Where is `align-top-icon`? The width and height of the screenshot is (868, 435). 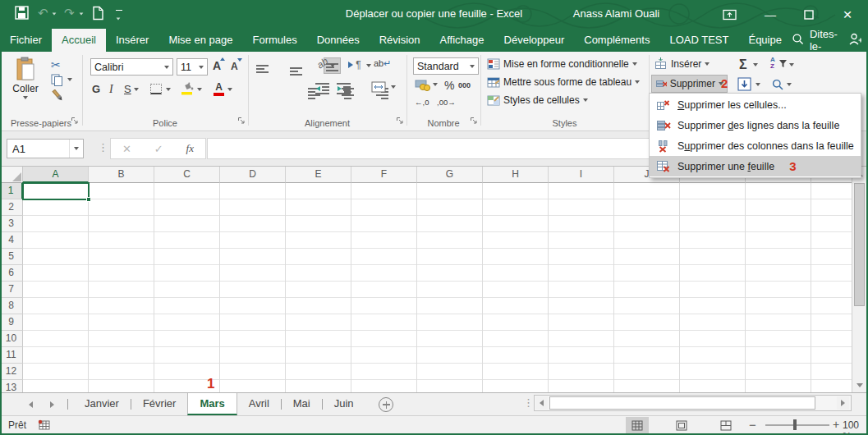 align-top-icon is located at coordinates (263, 71).